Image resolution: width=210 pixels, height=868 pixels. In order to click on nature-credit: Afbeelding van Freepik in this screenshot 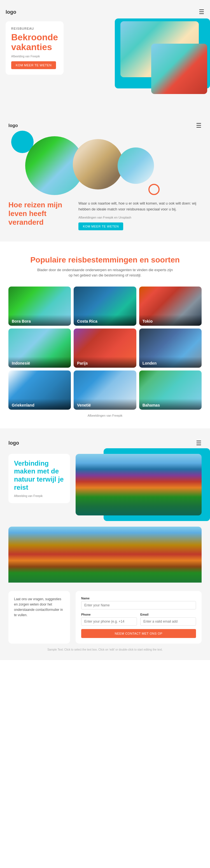, I will do `click(39, 496)`.